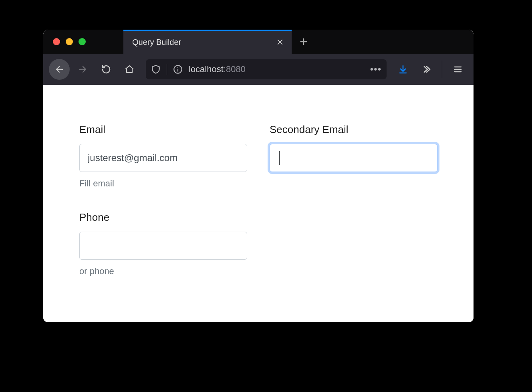  Describe the element at coordinates (83, 42) in the screenshot. I see `traffic-lights` at that location.